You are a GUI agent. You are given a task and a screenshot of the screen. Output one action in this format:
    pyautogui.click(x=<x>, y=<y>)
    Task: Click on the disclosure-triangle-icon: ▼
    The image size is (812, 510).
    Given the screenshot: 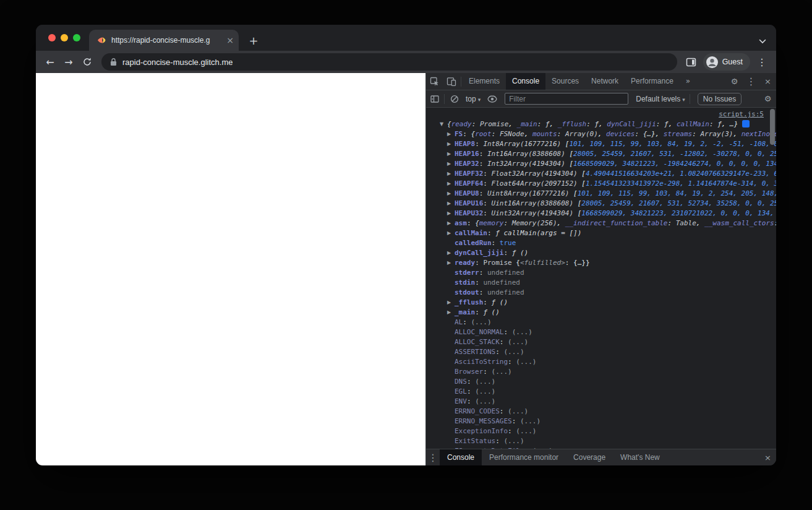 What is the action you would take?
    pyautogui.click(x=443, y=124)
    